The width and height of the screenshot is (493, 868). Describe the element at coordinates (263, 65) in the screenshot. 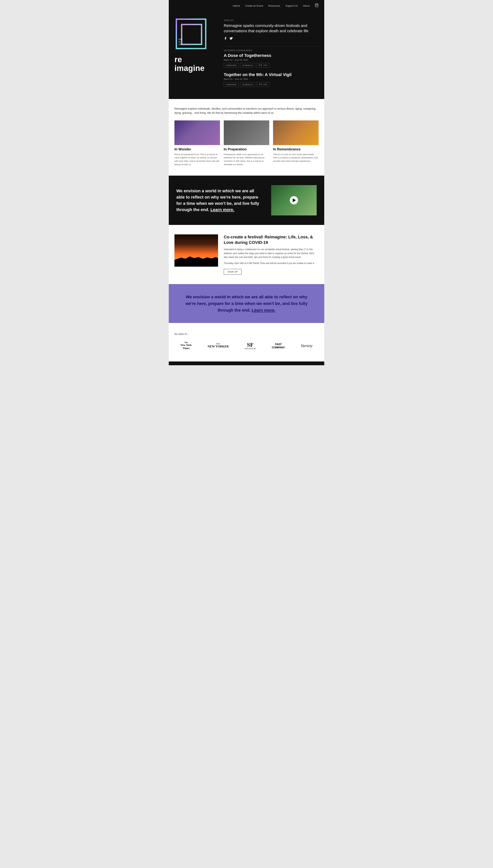

I see `event-1-lang-btn: 中文 | ES` at that location.